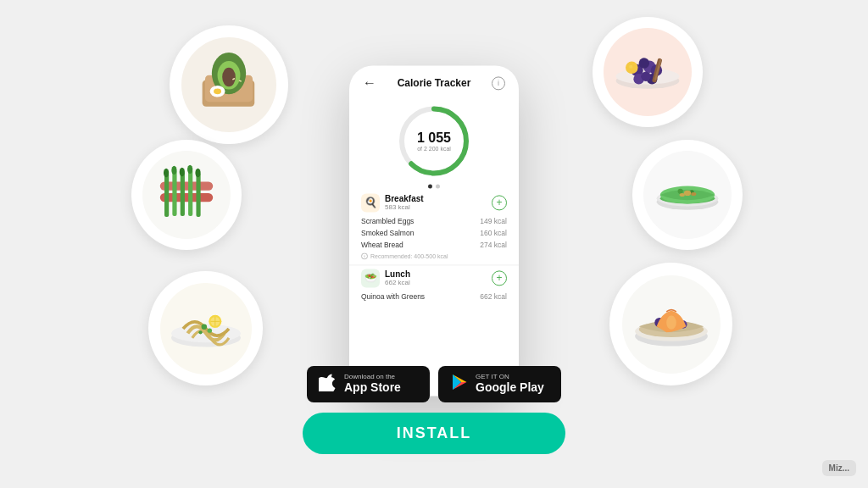  What do you see at coordinates (393, 297) in the screenshot?
I see `item-name-quinoa: Quinoa with Greens` at bounding box center [393, 297].